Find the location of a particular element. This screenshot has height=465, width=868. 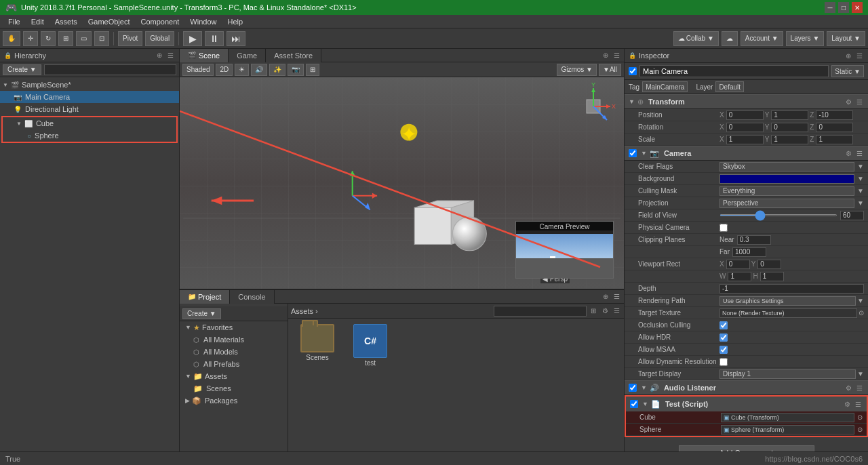

vp-w-input is located at coordinates (739, 277).